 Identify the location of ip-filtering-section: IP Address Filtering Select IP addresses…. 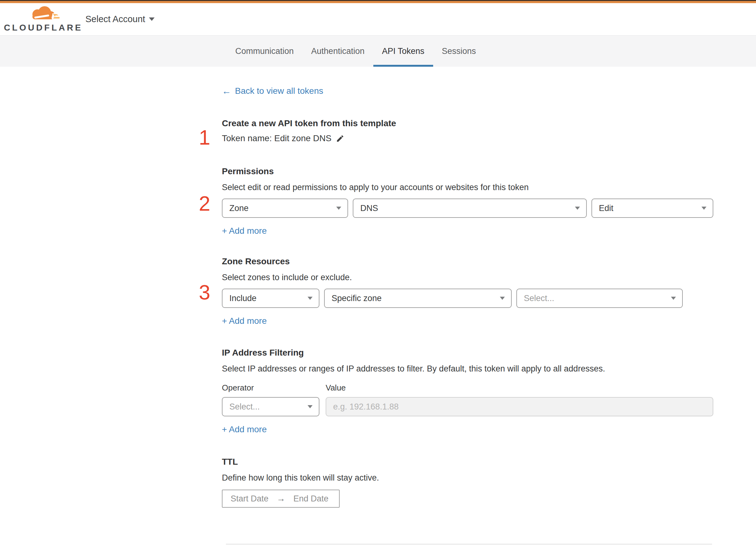
(468, 391).